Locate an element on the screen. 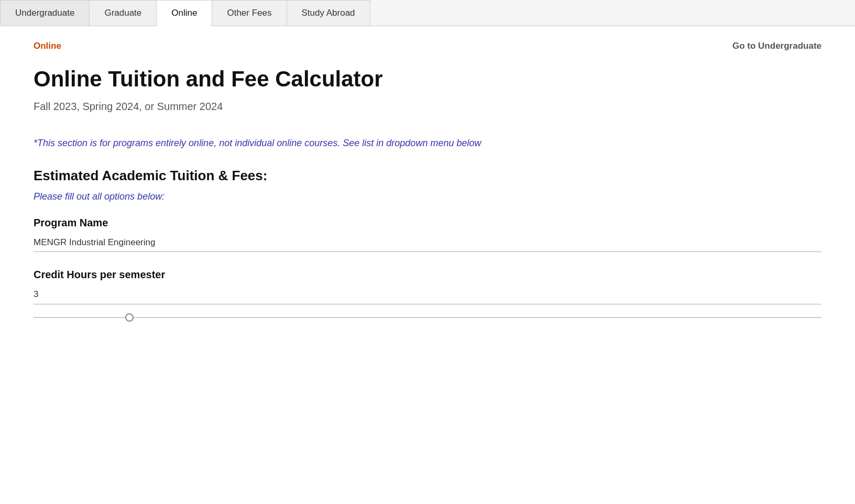 The image size is (855, 504). tab-bar: Undergraduate Graduate Online Other Fees… is located at coordinates (428, 13).